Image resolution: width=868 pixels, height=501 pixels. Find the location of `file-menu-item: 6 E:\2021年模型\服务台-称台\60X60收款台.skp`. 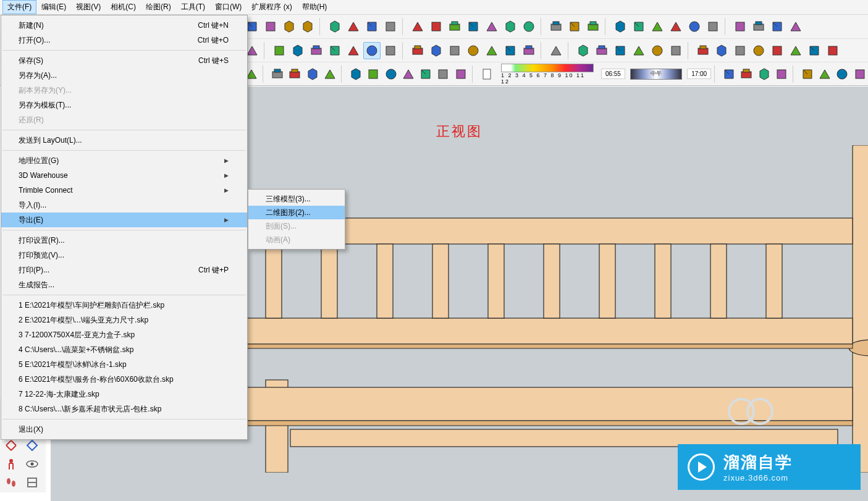

file-menu-item: 6 E:\2021年模型\服务台-称台\60X60收款台.skp is located at coordinates (124, 379).